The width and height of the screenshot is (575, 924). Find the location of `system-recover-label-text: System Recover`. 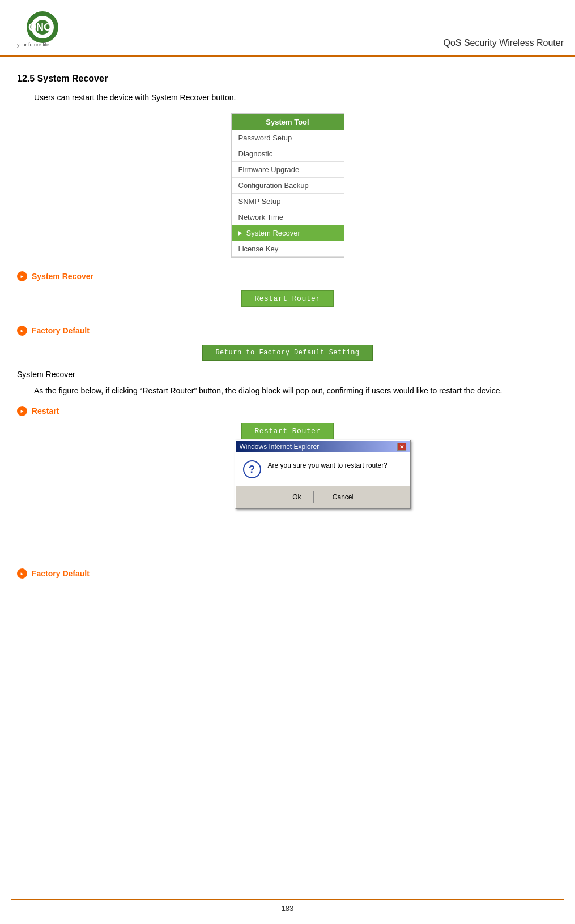

system-recover-label-text: System Recover is located at coordinates (62, 276).